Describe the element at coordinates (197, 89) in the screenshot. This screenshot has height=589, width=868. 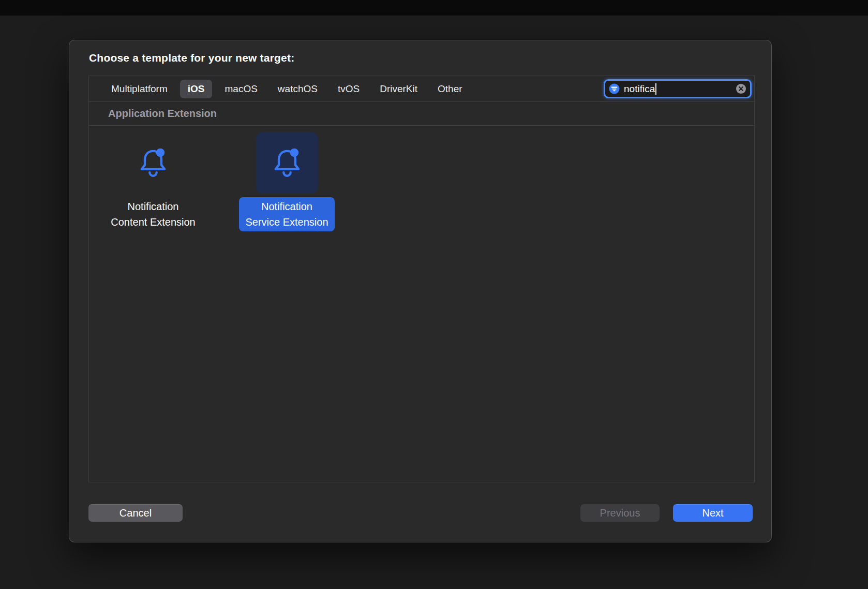
I see `tab-ios: iOS` at that location.